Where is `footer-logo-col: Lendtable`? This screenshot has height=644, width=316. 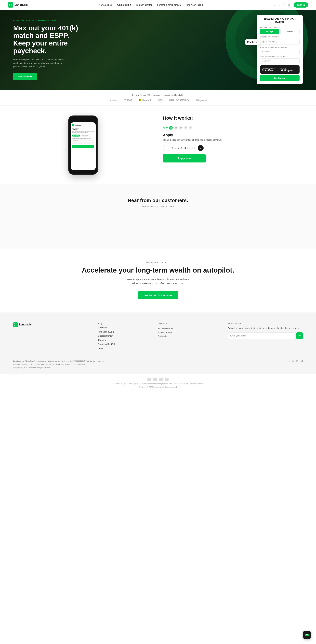
footer-logo-col: Lendtable is located at coordinates (51, 336).